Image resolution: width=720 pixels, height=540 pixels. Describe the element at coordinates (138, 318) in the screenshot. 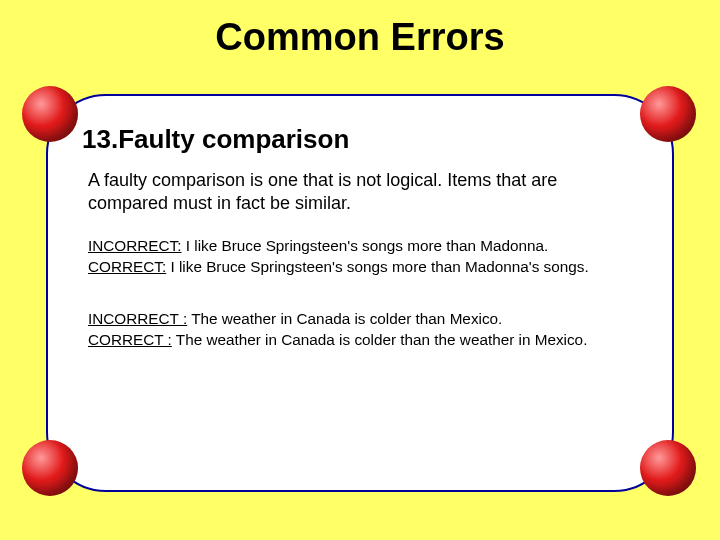

I see `incorrect-label: INCORRECT :` at that location.